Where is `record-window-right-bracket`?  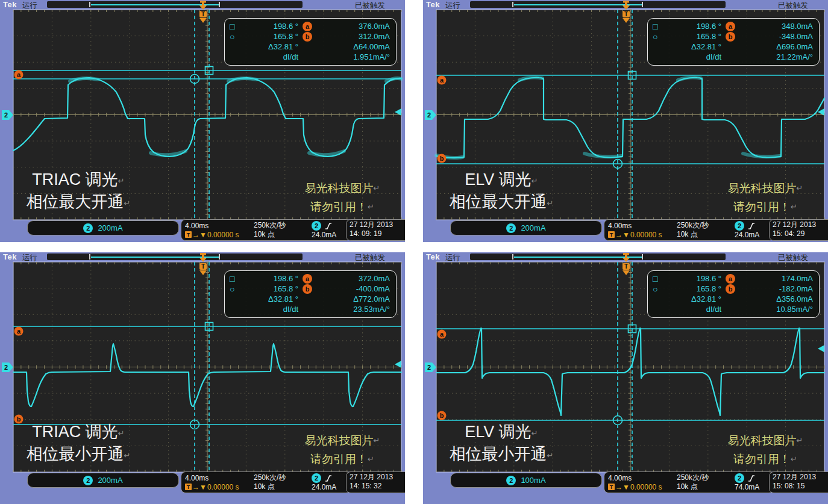
record-window-right-bracket is located at coordinates (219, 5).